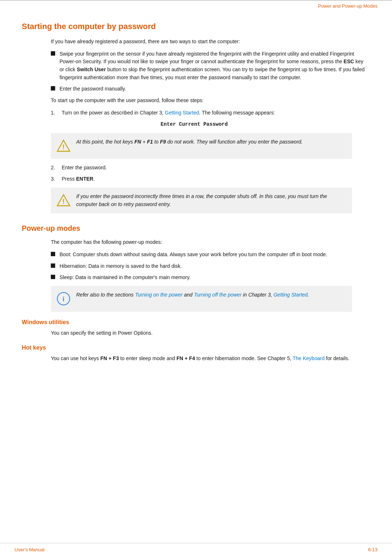 This screenshot has height=556, width=392. Describe the element at coordinates (211, 142) in the screenshot. I see `warning-text-1: At this point, the hot keys FN + F1 to F…` at that location.